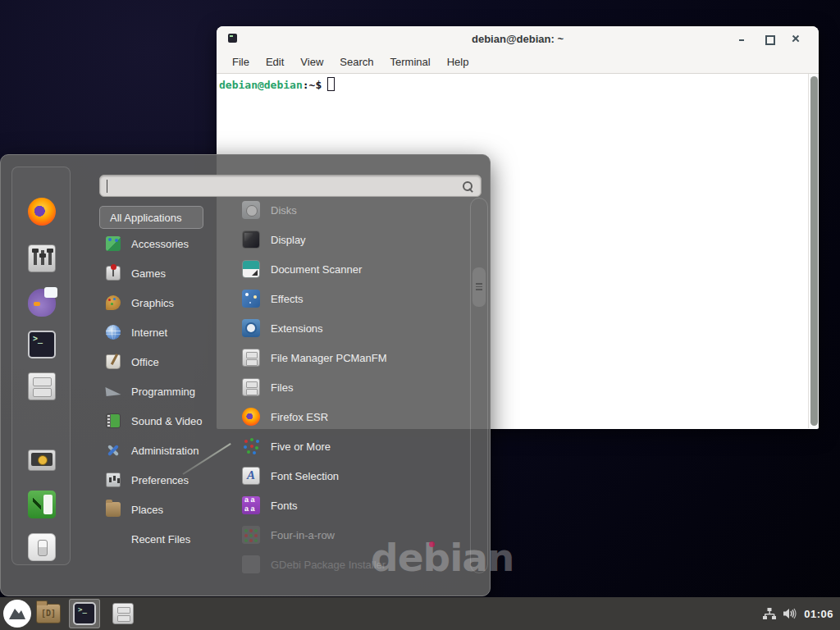 Image resolution: width=840 pixels, height=630 pixels. I want to click on volume-icon, so click(790, 614).